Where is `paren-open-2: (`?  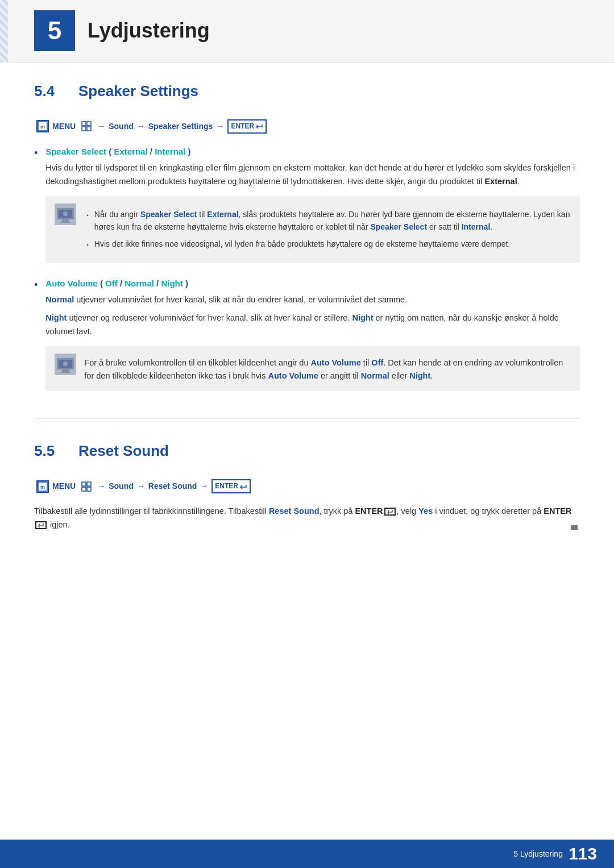
paren-open-2: ( is located at coordinates (101, 283).